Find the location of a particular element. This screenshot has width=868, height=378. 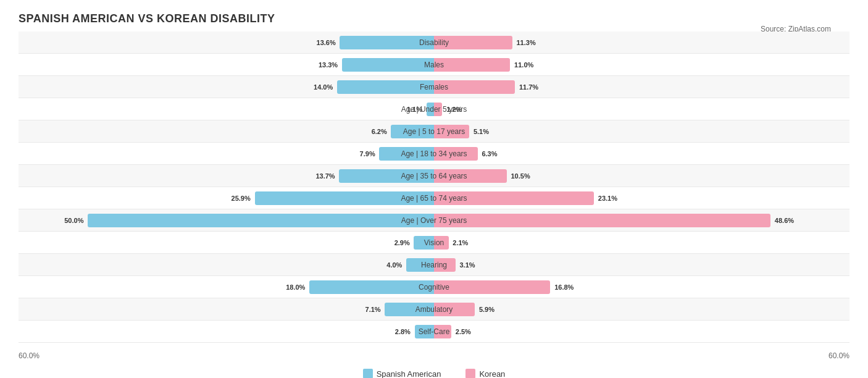

row-label: Hearing is located at coordinates (434, 265).